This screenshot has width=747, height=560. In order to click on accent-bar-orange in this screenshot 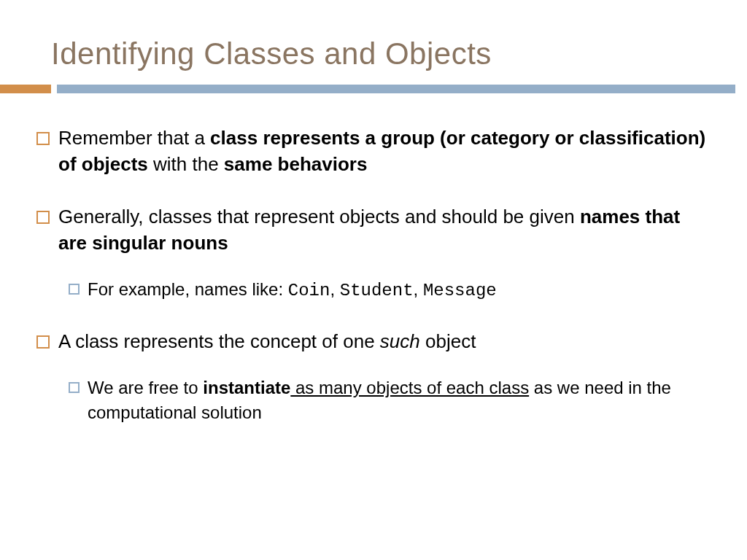, I will do `click(26, 89)`.